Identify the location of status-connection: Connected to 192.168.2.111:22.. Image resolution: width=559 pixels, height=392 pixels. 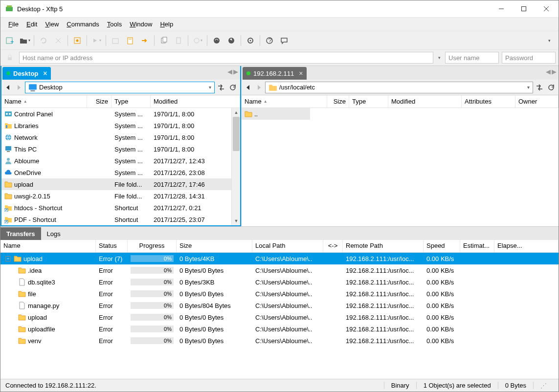
(51, 385).